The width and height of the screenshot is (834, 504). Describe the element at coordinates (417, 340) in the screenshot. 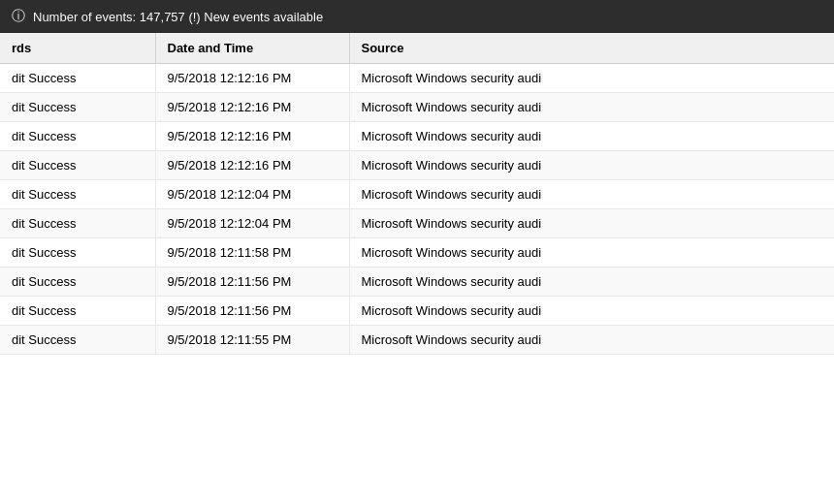

I see `table-row: dit Success9/5/2018 12:11:55 PMMicrosoft…` at that location.